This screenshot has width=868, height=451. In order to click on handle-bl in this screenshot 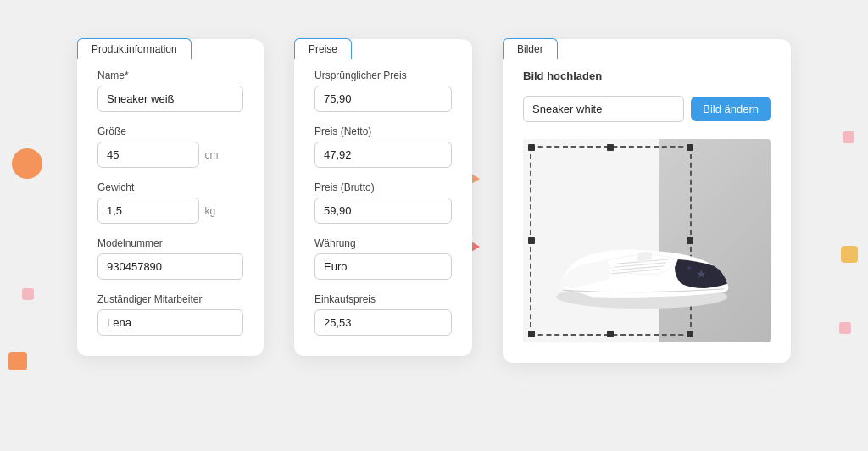, I will do `click(531, 334)`.